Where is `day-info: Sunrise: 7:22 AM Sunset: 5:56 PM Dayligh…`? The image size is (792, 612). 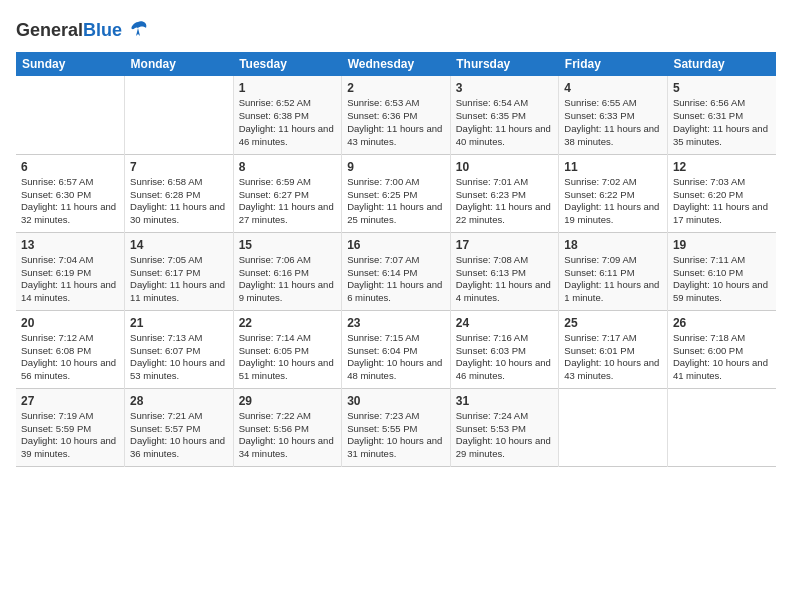 day-info: Sunrise: 7:22 AM Sunset: 5:56 PM Dayligh… is located at coordinates (288, 436).